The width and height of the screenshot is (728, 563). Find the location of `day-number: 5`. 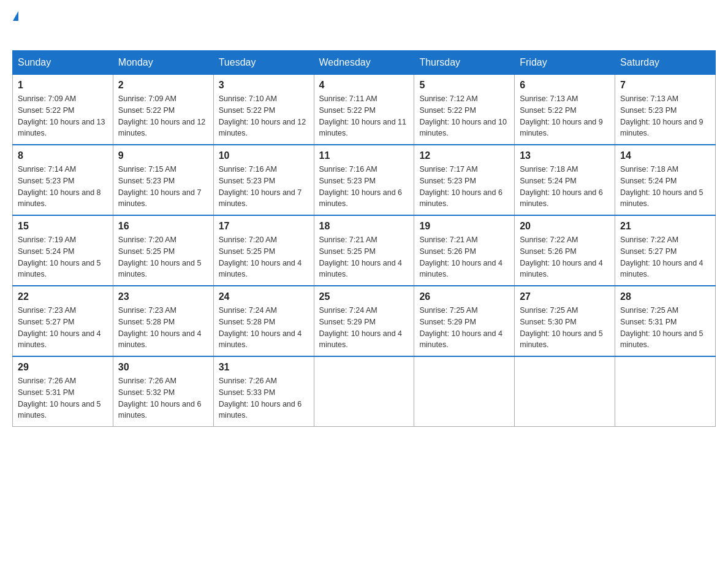

day-number: 5 is located at coordinates (464, 85).